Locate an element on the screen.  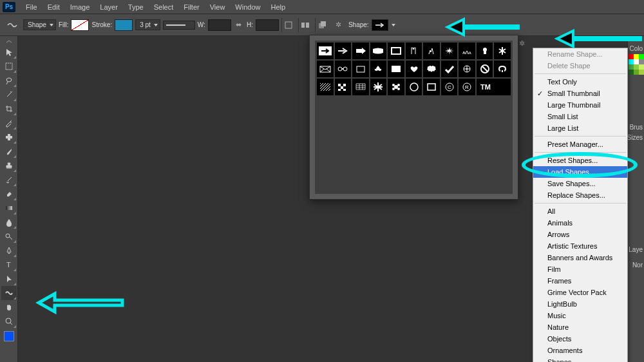
tool-preset-icon is located at coordinates (12, 25).